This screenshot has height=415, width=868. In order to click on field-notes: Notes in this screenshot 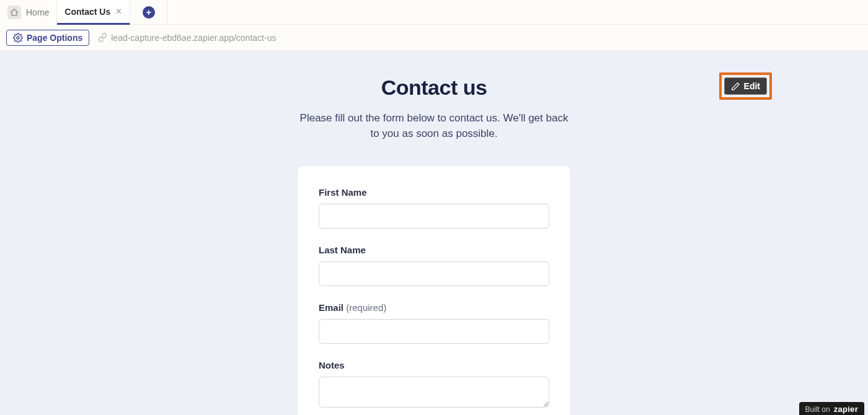, I will do `click(434, 385)`.